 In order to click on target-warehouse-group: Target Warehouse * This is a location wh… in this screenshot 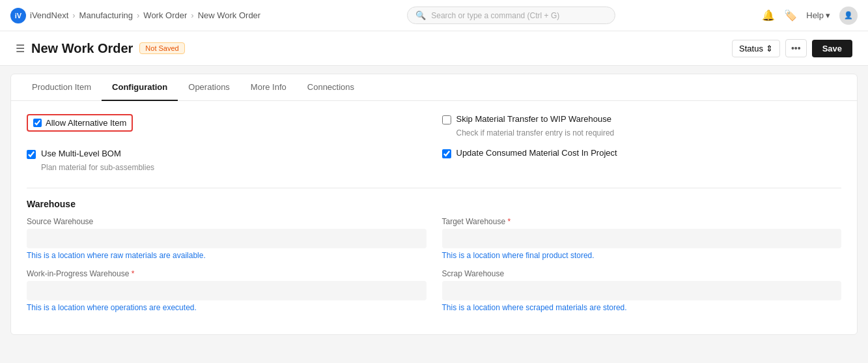, I will do `click(642, 239)`.